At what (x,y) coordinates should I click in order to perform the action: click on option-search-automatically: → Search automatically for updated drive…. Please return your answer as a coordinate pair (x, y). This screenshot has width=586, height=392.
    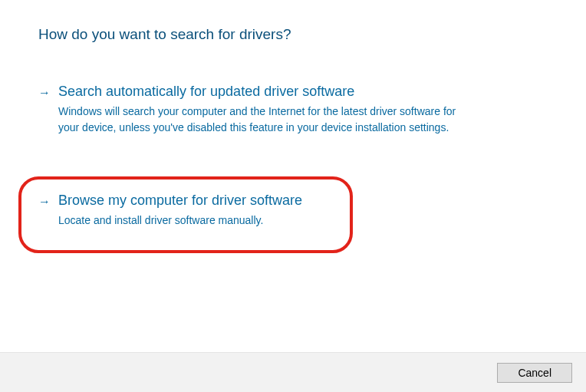
    Looking at the image, I should click on (293, 109).